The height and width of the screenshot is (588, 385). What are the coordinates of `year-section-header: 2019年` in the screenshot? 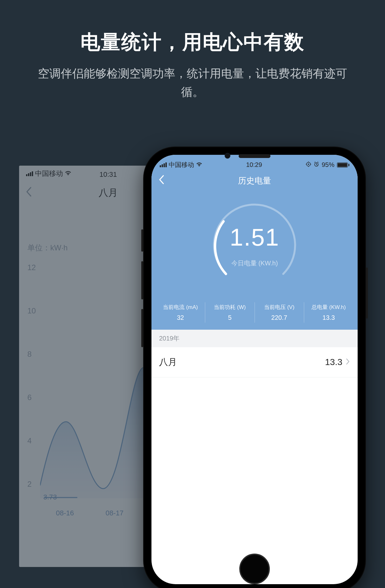 It's located at (255, 338).